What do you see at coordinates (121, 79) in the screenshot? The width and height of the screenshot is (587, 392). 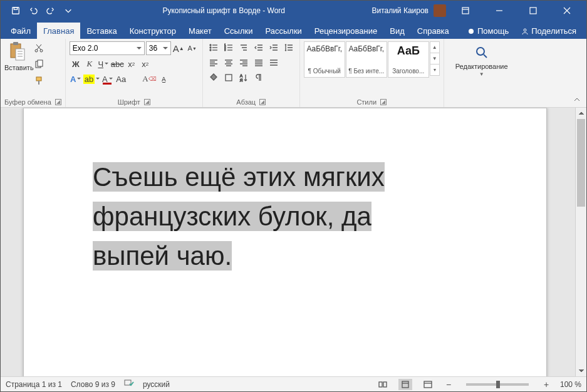 I see `change-case-button: Aa` at bounding box center [121, 79].